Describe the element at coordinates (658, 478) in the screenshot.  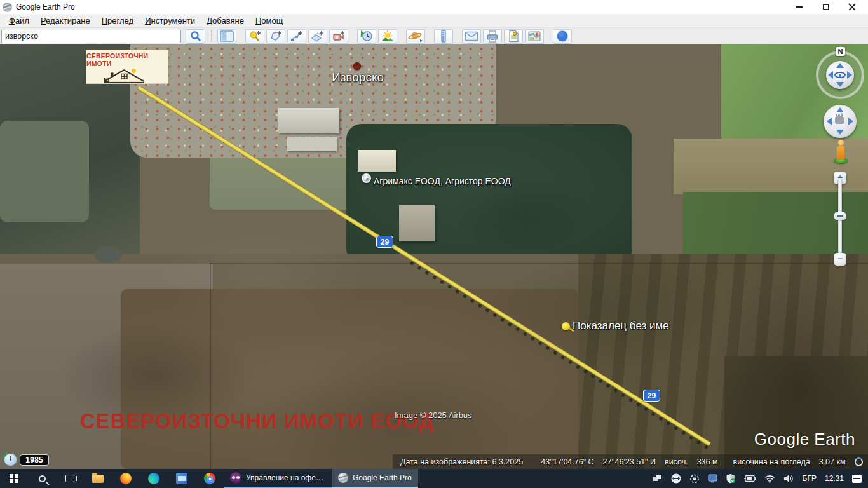
I see `tray-overflow-icon` at that location.